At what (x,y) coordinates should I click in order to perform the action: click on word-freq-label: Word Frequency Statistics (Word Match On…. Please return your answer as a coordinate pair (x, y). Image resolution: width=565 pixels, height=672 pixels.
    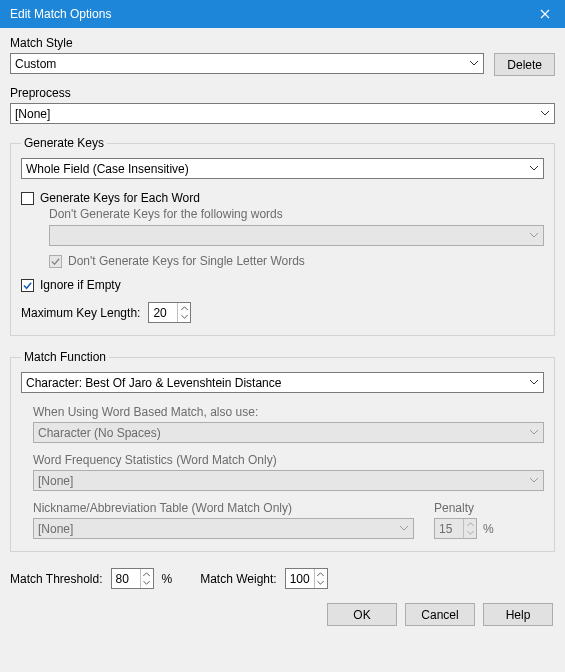
    Looking at the image, I should click on (288, 460).